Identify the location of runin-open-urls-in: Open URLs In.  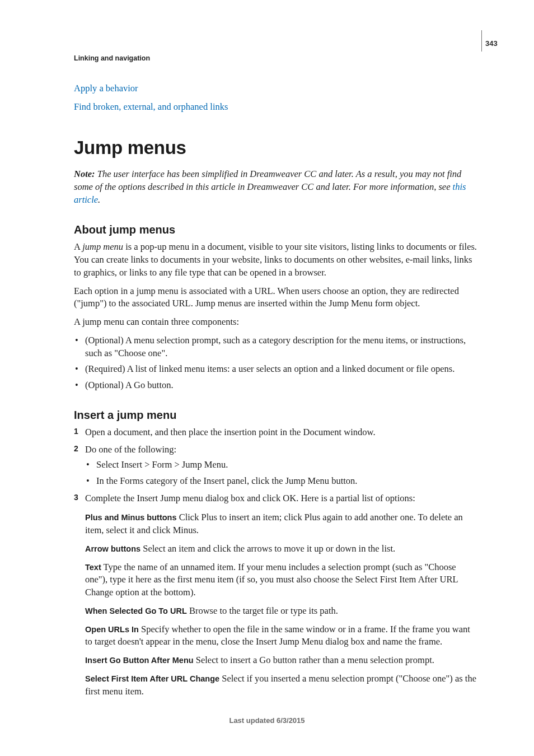
(112, 629).